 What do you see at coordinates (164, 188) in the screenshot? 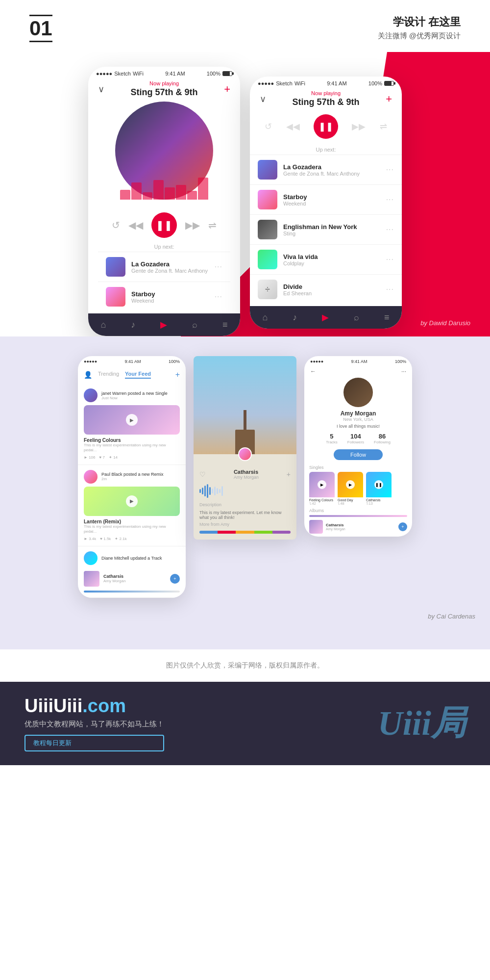
I see `sound-waves` at bounding box center [164, 188].